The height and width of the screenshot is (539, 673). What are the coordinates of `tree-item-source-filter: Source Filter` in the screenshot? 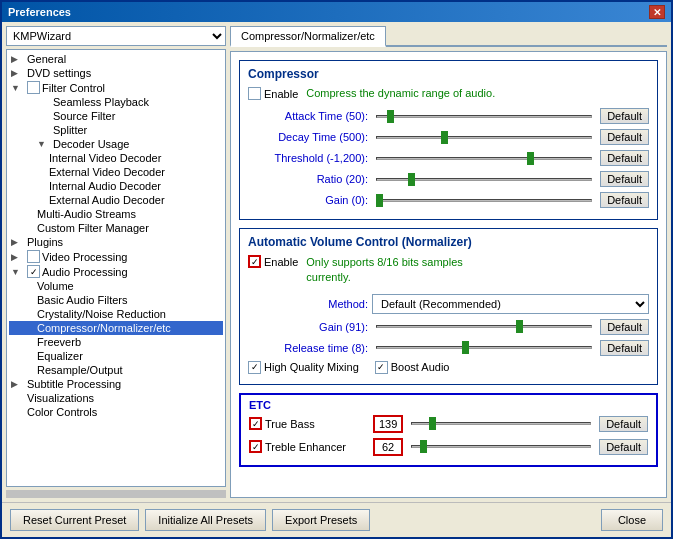 It's located at (116, 116).